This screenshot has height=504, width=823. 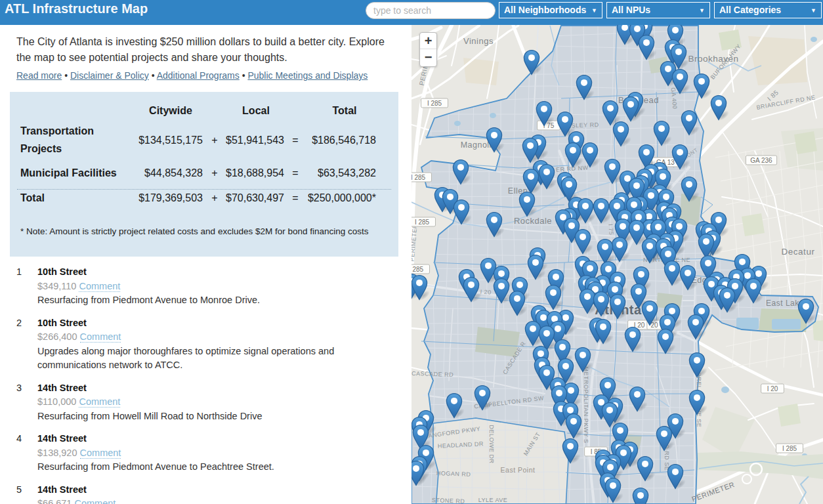 What do you see at coordinates (454, 474) in the screenshot?
I see `svg-text: HOGAN RD` at bounding box center [454, 474].